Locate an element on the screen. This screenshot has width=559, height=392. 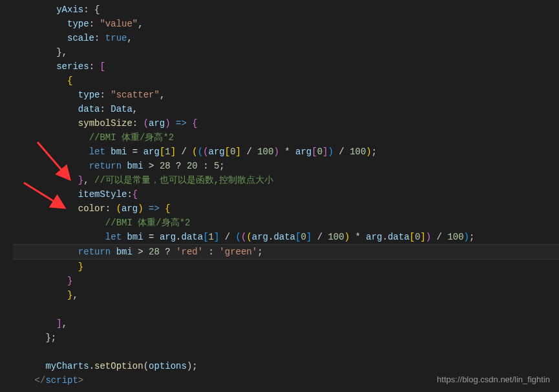
code-line: symbolSize: (arg) => { is located at coordinates (286, 123).